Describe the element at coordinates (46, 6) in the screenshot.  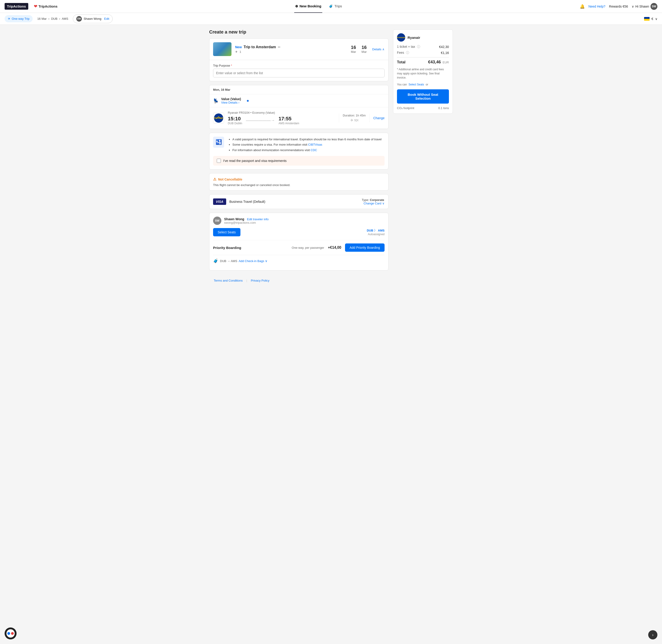
I see `brand-name: ❤ TripActions` at that location.